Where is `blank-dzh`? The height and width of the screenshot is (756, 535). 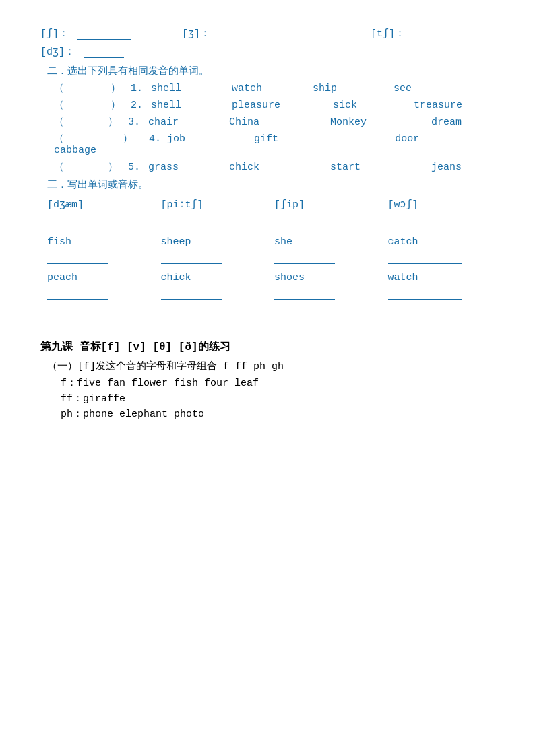 blank-dzh is located at coordinates (104, 53).